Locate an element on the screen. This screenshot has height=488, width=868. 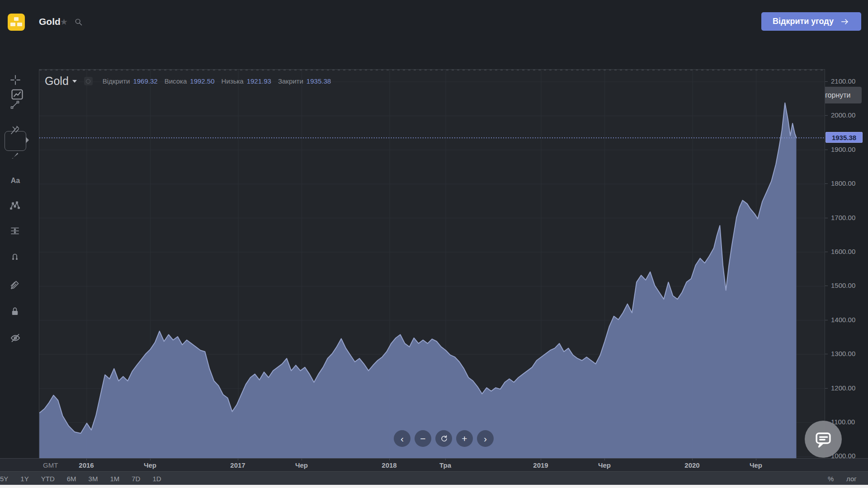
chat-bubble-icon is located at coordinates (823, 439).